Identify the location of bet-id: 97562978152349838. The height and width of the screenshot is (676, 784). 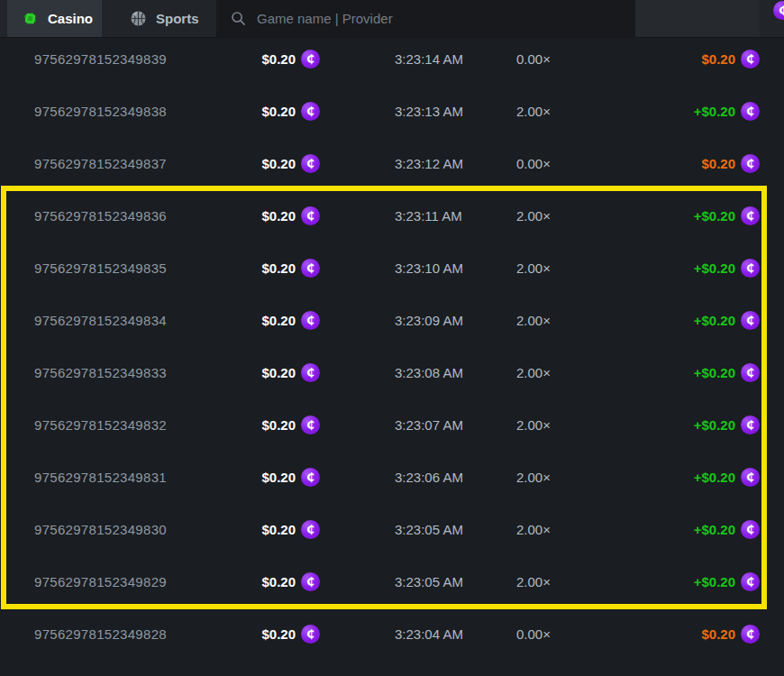
(101, 111).